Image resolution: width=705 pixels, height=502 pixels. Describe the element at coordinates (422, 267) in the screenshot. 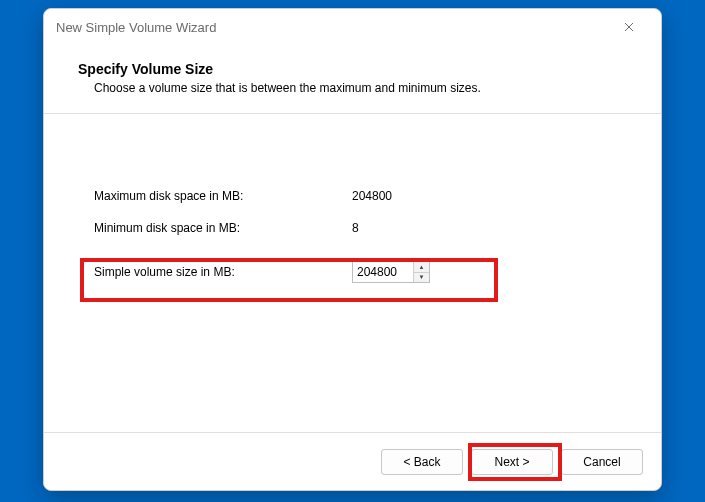

I see `chevron-up-icon: ▲` at that location.